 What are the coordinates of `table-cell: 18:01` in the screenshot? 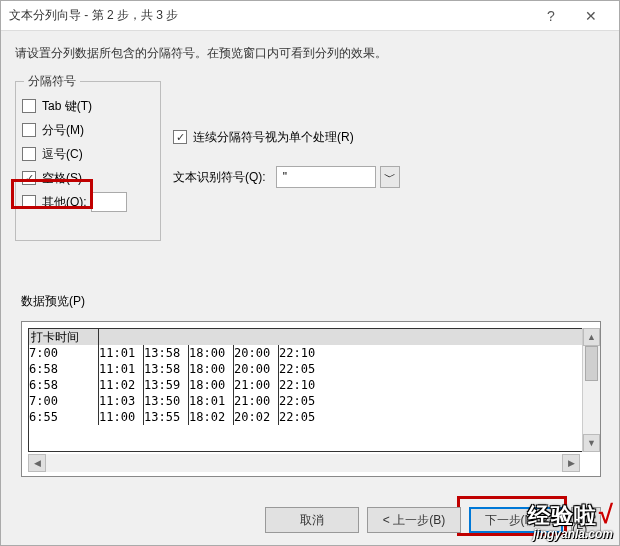 It's located at (212, 401).